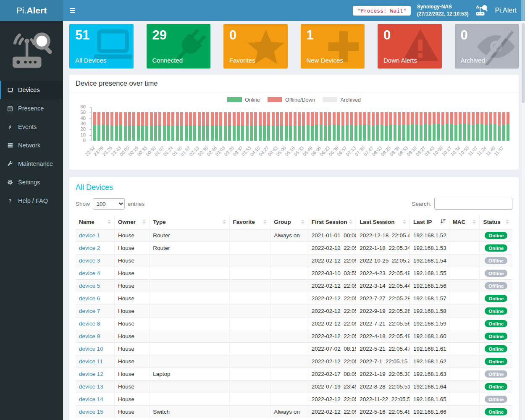 This screenshot has height=420, width=525. Describe the element at coordinates (91, 386) in the screenshot. I see `device-link: device 13` at that location.